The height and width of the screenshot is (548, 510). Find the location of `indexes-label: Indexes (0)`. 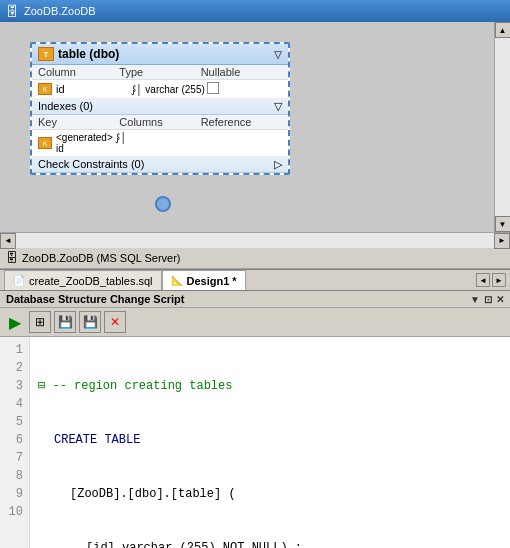

indexes-label: Indexes (0) is located at coordinates (66, 106).